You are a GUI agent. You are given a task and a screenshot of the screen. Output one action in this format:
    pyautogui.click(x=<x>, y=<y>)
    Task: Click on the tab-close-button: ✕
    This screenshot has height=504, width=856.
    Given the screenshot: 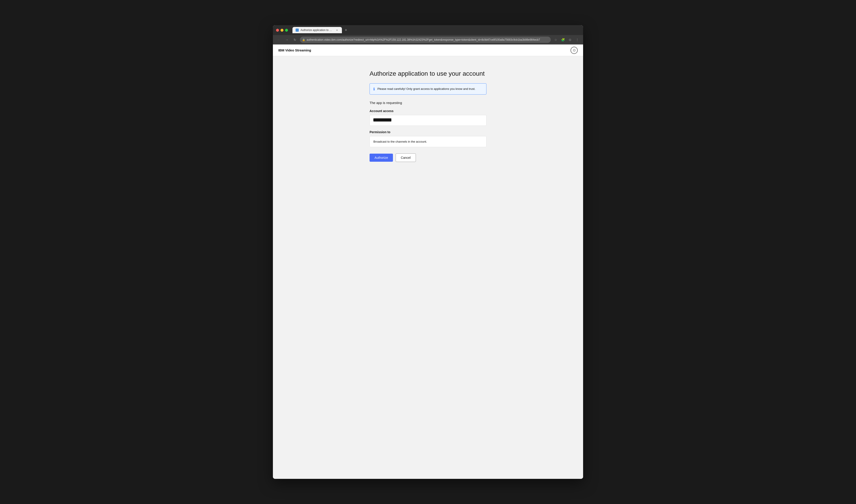 What is the action you would take?
    pyautogui.click(x=337, y=30)
    